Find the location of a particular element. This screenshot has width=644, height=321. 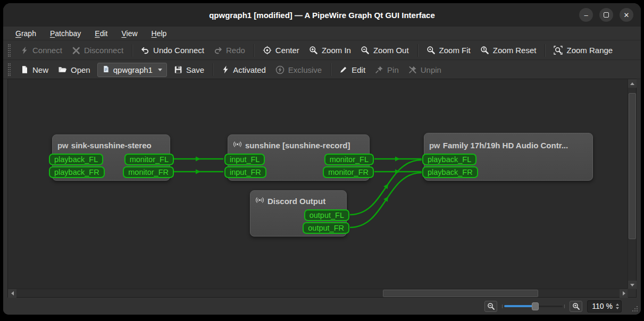

new-button: New is located at coordinates (34, 70).